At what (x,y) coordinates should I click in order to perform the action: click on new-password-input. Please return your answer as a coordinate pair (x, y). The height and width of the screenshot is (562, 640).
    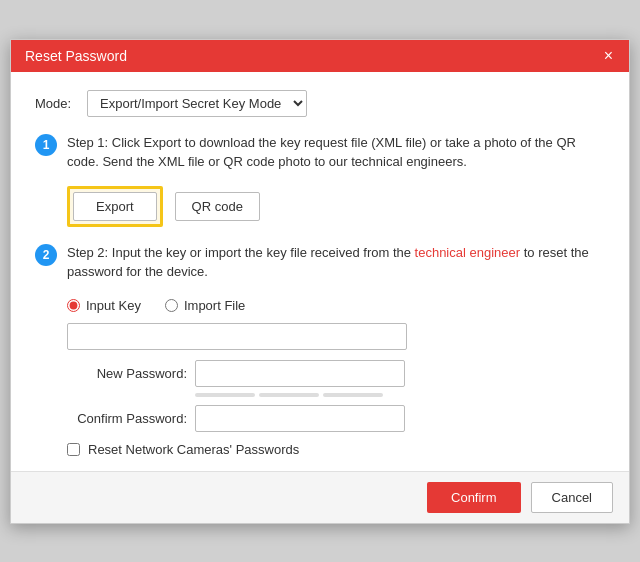
    Looking at the image, I should click on (300, 374).